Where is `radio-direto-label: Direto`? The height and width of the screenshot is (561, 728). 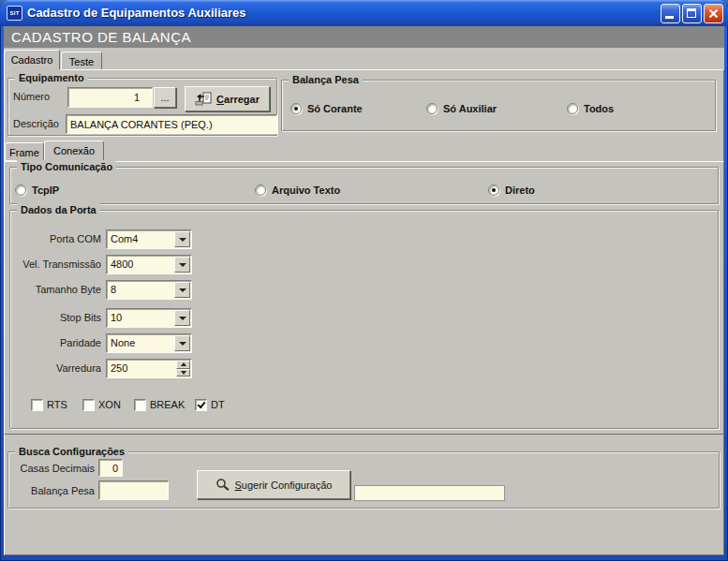 radio-direto-label: Direto is located at coordinates (520, 190).